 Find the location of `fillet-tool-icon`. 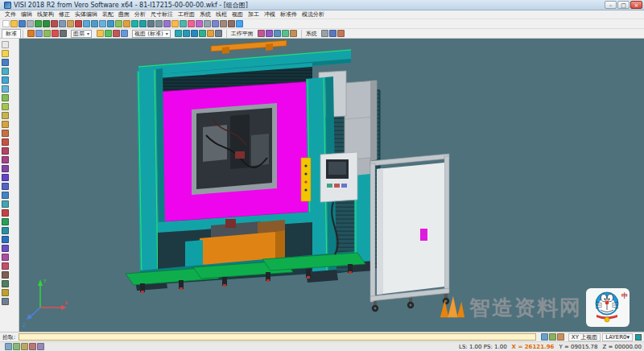

fillet-tool-icon is located at coordinates (5, 151).